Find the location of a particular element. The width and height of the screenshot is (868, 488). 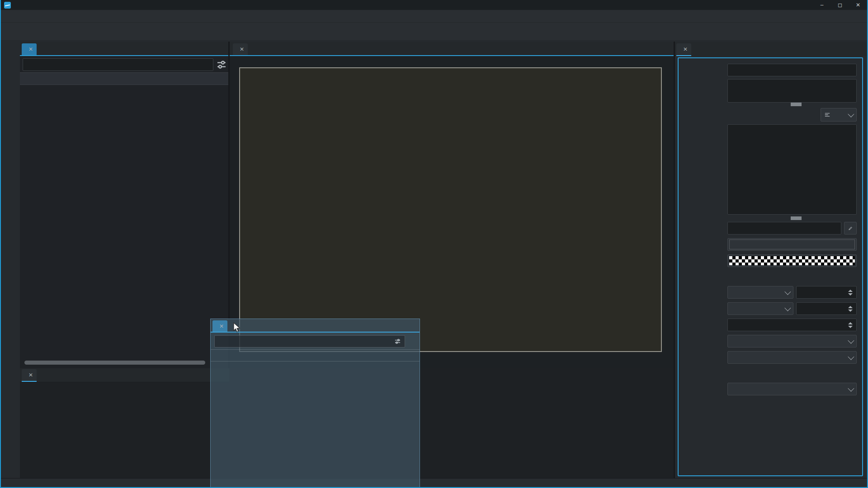

tab-properties: ✕ is located at coordinates (684, 50).